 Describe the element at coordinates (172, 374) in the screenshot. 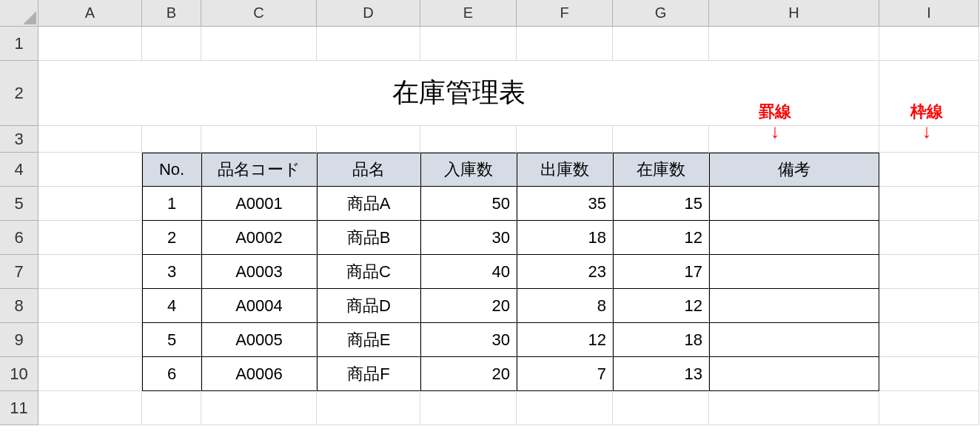

I see `cell-no-5: 6` at that location.